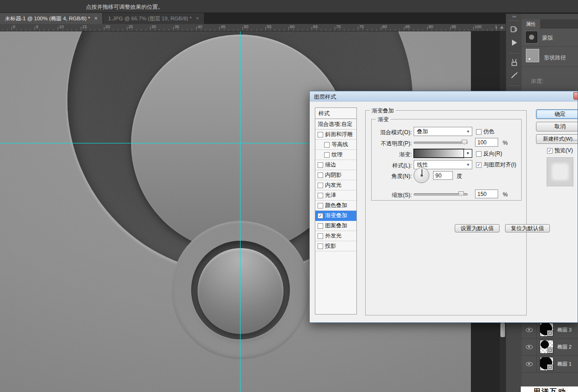 This screenshot has width=578, height=392. What do you see at coordinates (496, 165) in the screenshot?
I see `align-with-layer-checkbox-group: ✓ 与图层对齐(I)` at bounding box center [496, 165].